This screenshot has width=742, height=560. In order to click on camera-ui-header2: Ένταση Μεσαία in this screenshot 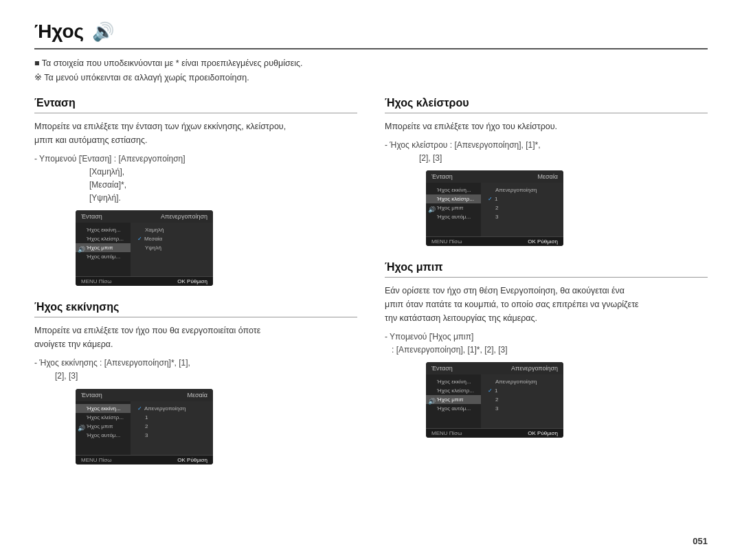, I will do `click(144, 395)`.